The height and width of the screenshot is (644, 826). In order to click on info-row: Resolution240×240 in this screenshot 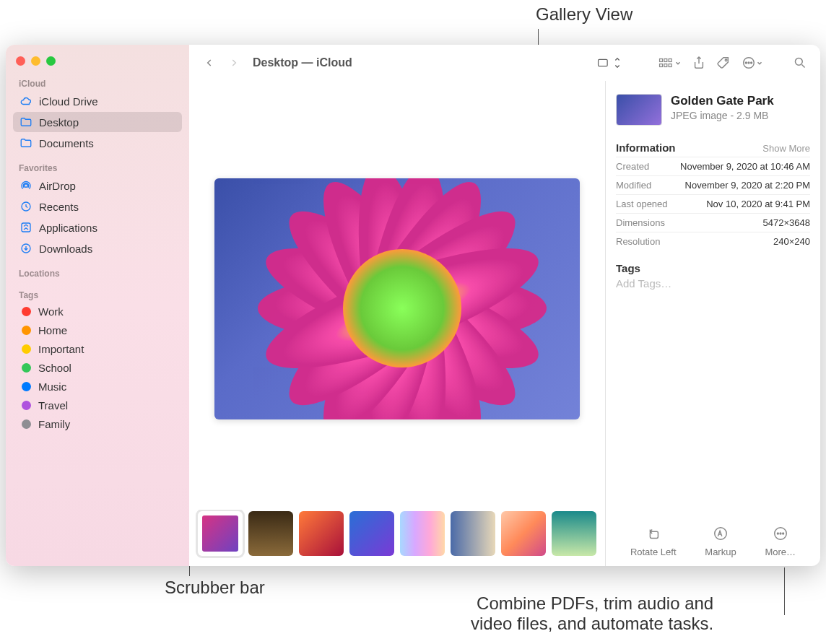, I will do `click(713, 241)`.